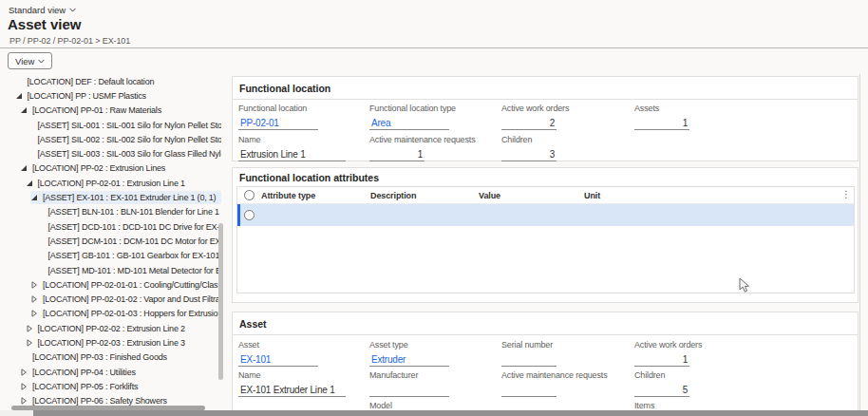 The width and height of the screenshot is (868, 416). What do you see at coordinates (110, 198) in the screenshot?
I see `tree-item-asset-ex-101-ex-101: [ASSET] EX-101 : EX-101 Extruder Line 1 …` at bounding box center [110, 198].